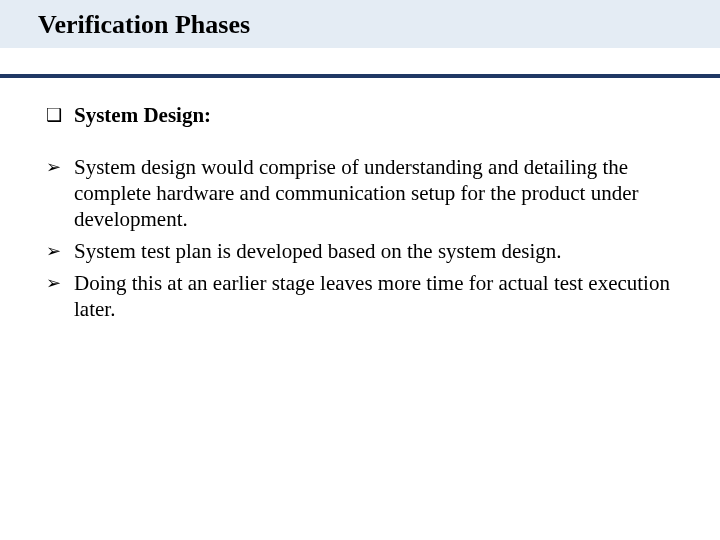 This screenshot has height=540, width=720. What do you see at coordinates (360, 296) in the screenshot?
I see `bullet-row: ➢ Doing this at an earlier stage leaves …` at bounding box center [360, 296].